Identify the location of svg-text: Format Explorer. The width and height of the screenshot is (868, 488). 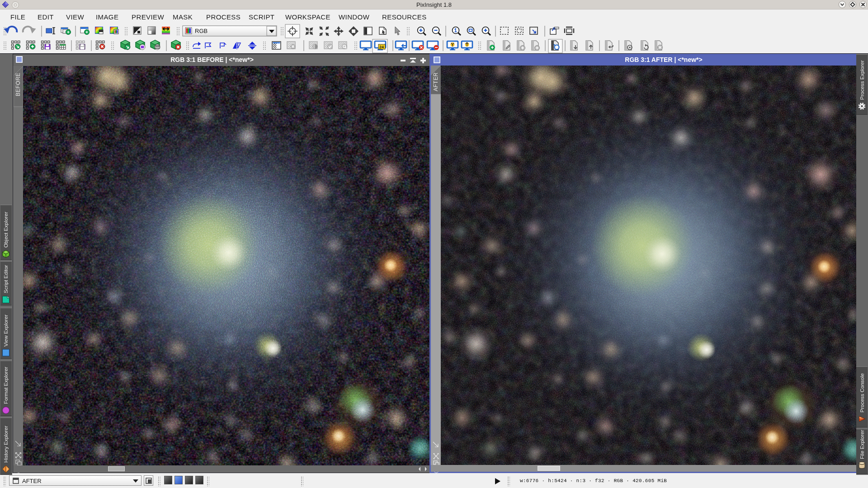
(6, 385).